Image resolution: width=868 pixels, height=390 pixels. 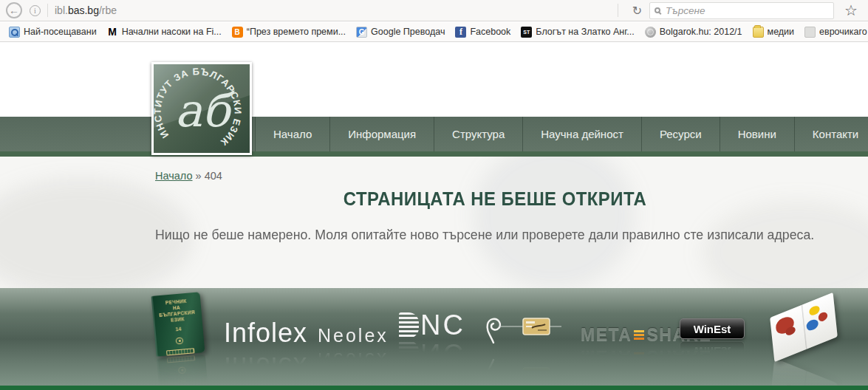 What do you see at coordinates (483, 32) in the screenshot?
I see `bookmark-facebook: f Facebook` at bounding box center [483, 32].